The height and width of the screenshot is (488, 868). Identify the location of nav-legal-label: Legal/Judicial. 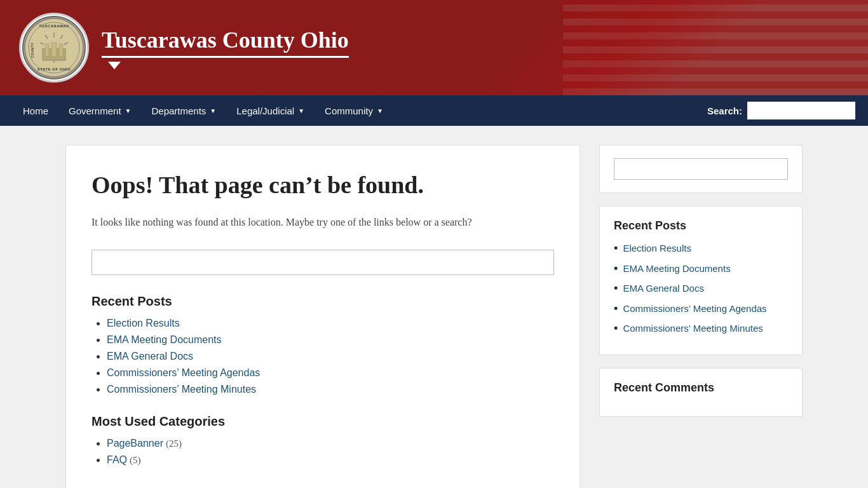
(266, 111).